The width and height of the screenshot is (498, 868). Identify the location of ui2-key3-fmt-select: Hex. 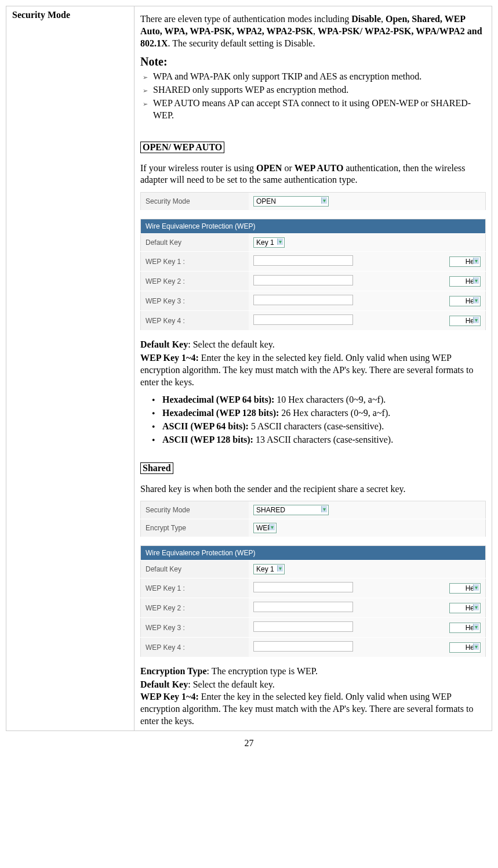
(465, 628).